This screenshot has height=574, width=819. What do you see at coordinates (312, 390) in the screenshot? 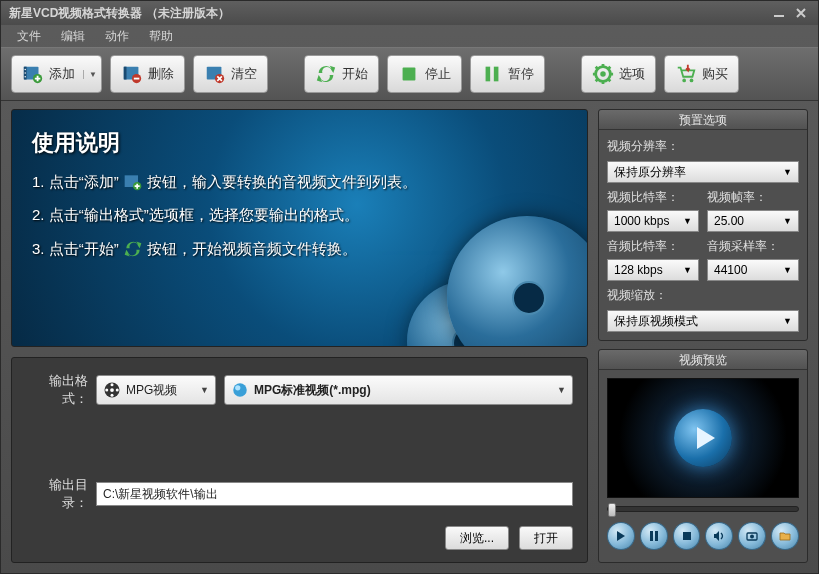
I see `output-profile-value: MPG标准视频(*.mpg)` at bounding box center [312, 390].